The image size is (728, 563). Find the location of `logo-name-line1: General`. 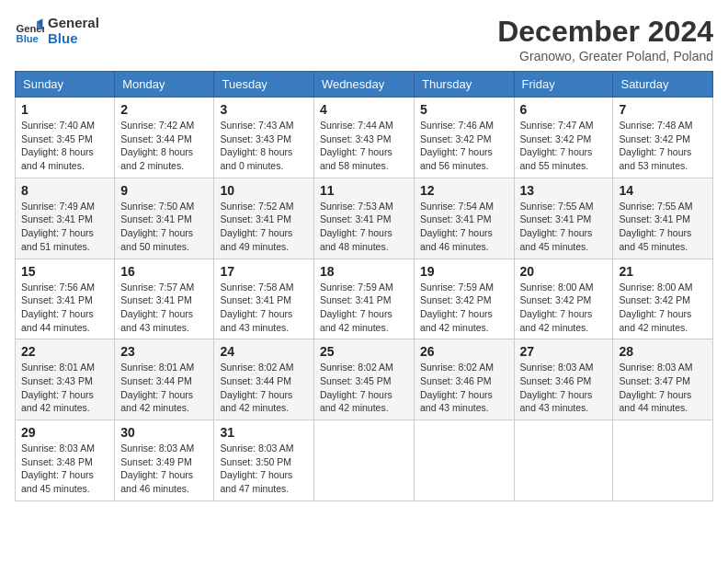

logo-name-line1: General is located at coordinates (74, 22).